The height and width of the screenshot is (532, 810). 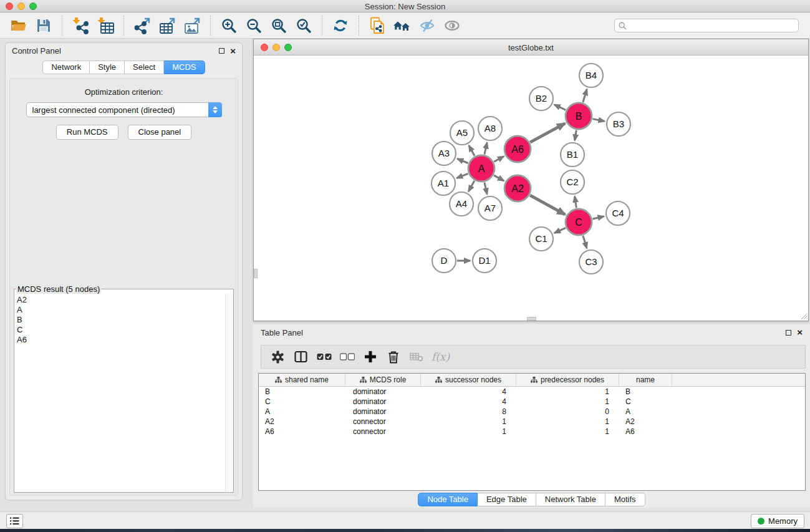 I want to click on run-mcds-button: Run MCDS, so click(x=87, y=132).